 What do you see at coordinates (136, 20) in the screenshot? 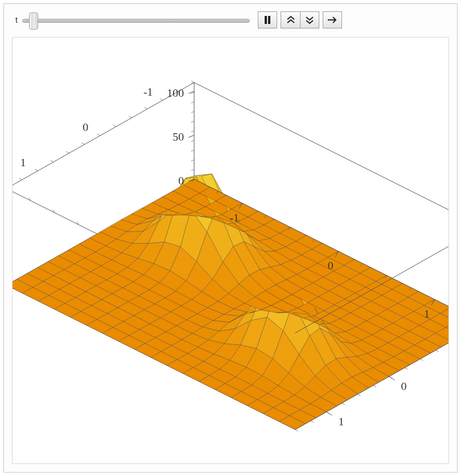
I see `t-slider` at bounding box center [136, 20].